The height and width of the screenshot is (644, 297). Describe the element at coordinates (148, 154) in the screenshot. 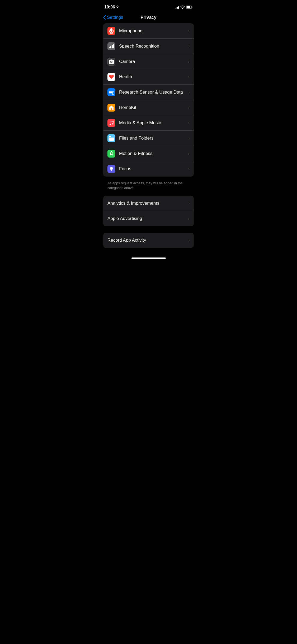

I see `motion-item: Motion & Fitness ›` at that location.